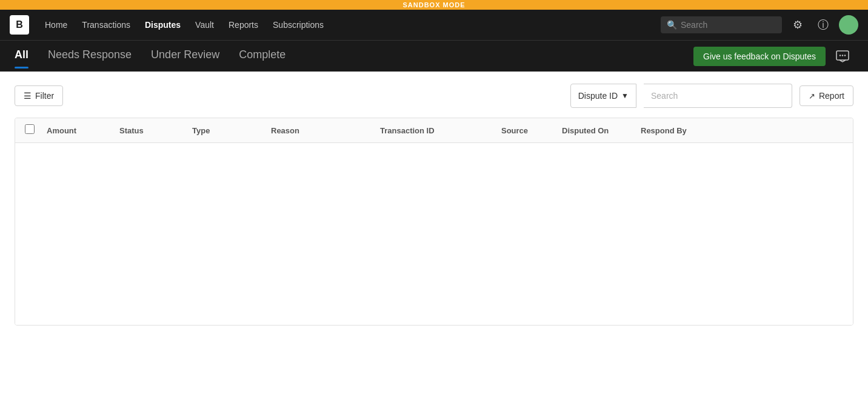 Image resolution: width=868 pixels, height=394 pixels. Describe the element at coordinates (83, 131) in the screenshot. I see `col-amount: Amount` at that location.